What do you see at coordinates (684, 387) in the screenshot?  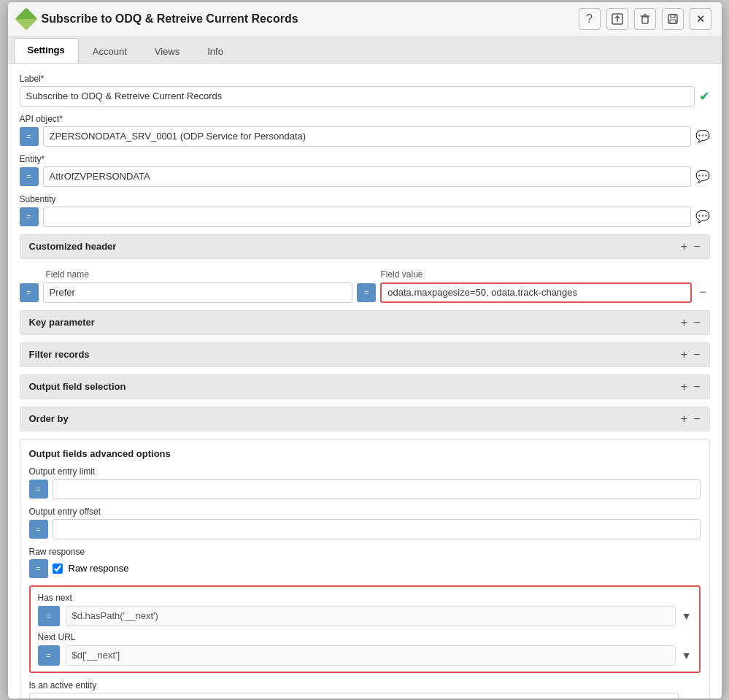 I see `output-field-selection-plus-icon: +` at bounding box center [684, 387].